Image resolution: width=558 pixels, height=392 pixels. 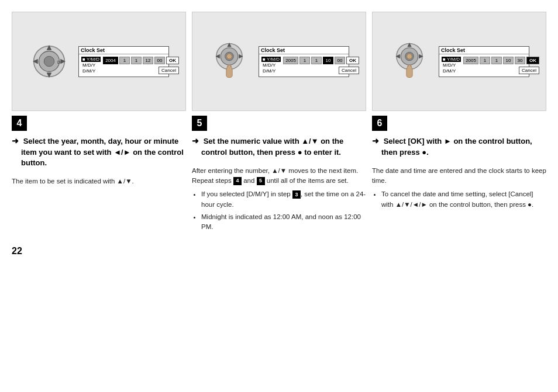 I want to click on step-badge-1: 4, so click(x=19, y=123).